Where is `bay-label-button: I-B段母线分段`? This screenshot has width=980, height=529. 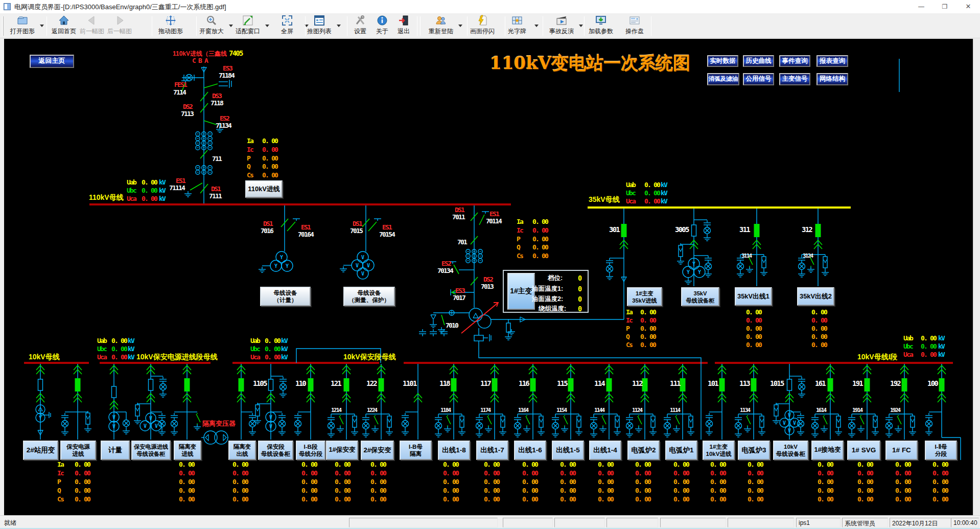 bay-label-button: I-B段母线分段 is located at coordinates (311, 450).